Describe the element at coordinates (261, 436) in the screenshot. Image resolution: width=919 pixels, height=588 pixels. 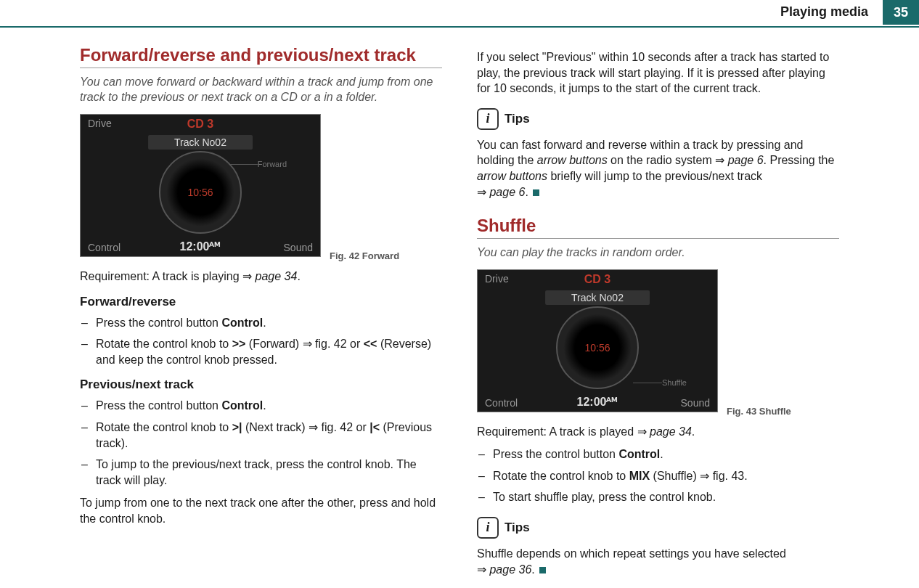
I see `step-rotate-next: Rotate the control knob to >| (Next trac…` at that location.